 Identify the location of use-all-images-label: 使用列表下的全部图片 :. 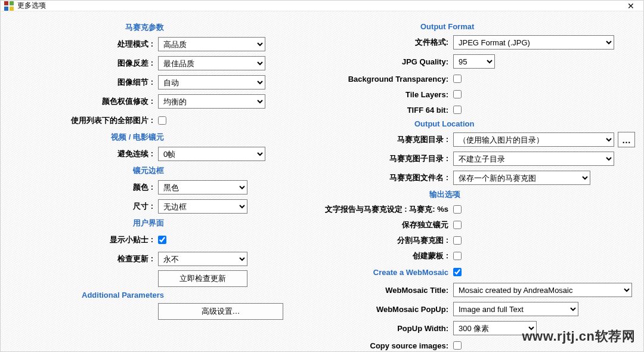
(83, 121).